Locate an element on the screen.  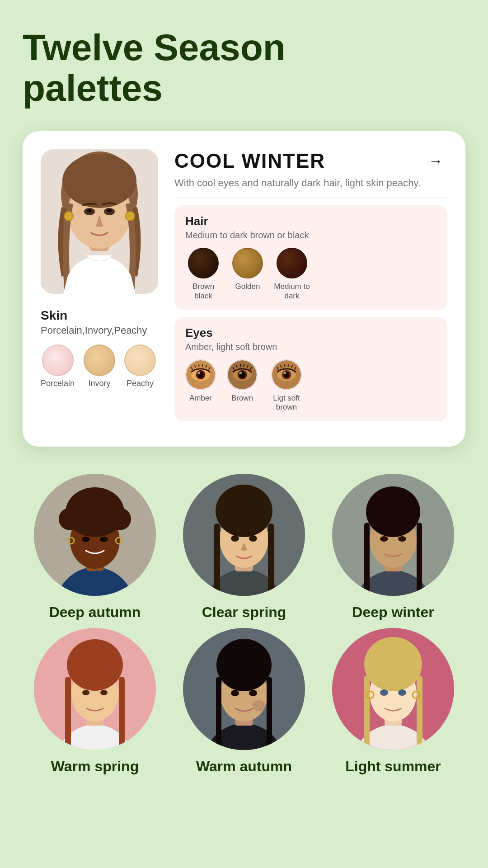
card-left: Skin Porcelain,Invory,Peachy Porcelain I… is located at coordinates (99, 288).